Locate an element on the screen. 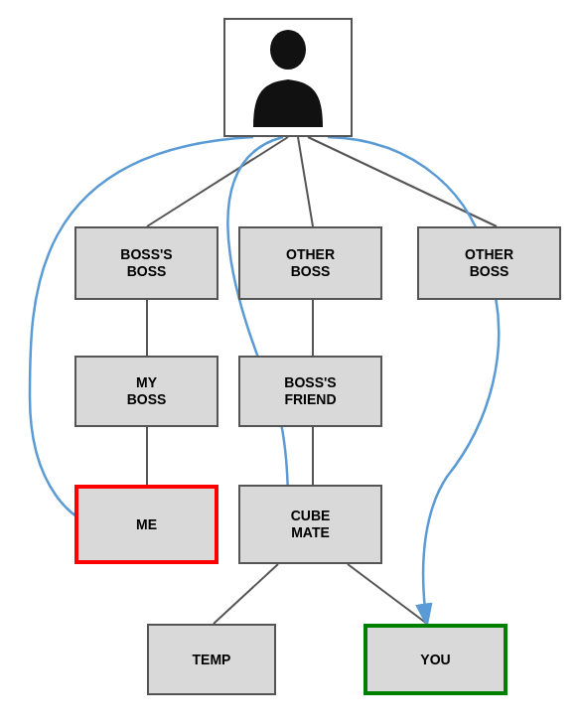  node-temp: TEMP is located at coordinates (212, 659).